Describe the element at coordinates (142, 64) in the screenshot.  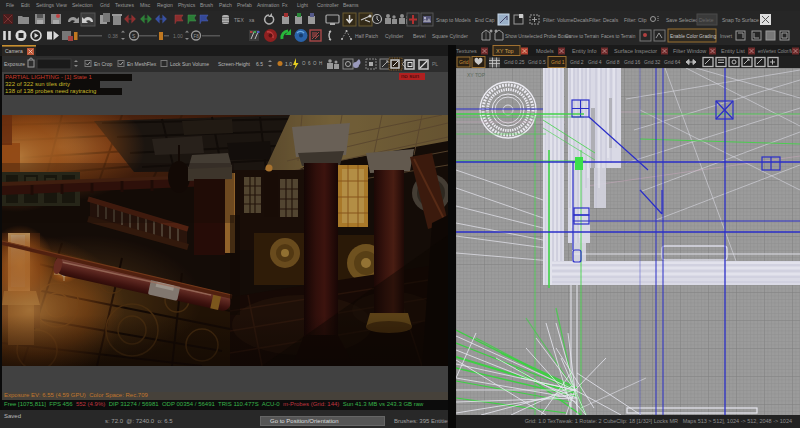
I see `svg-text: En MeshFlex` at that location.